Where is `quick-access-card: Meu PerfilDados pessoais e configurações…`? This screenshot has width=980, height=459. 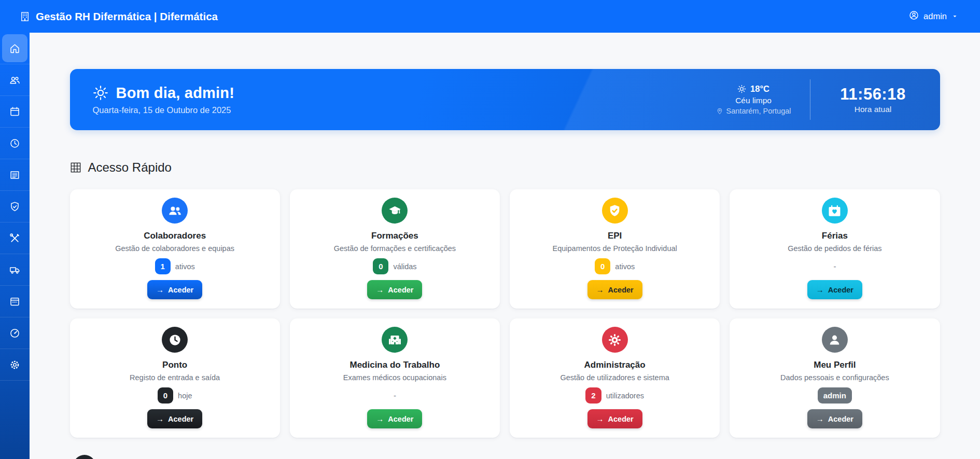
quick-access-card: Meu PerfilDados pessoais e configurações… is located at coordinates (835, 378).